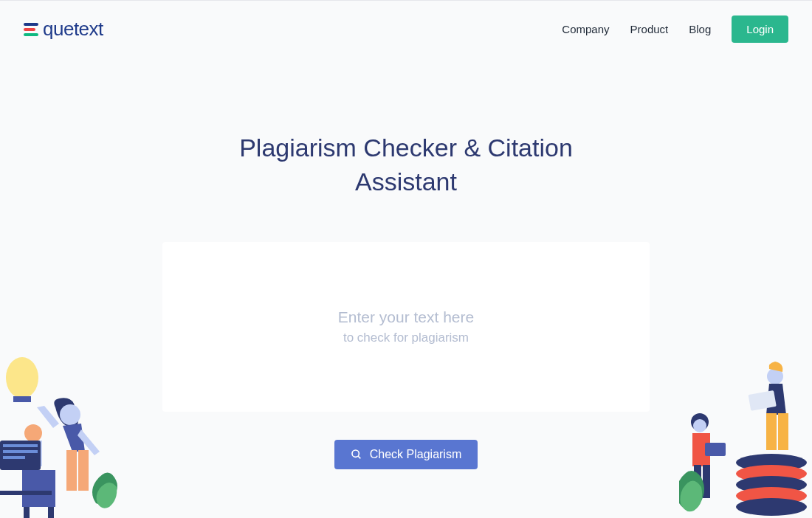 The width and height of the screenshot is (812, 518). I want to click on header: quetext Company Product Blog Login, so click(406, 30).